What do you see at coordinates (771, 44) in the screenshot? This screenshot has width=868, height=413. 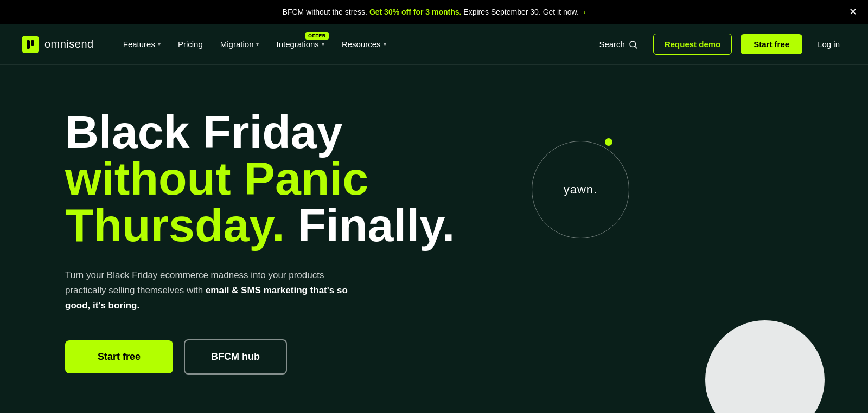 I see `start-free-button: Start free` at bounding box center [771, 44].